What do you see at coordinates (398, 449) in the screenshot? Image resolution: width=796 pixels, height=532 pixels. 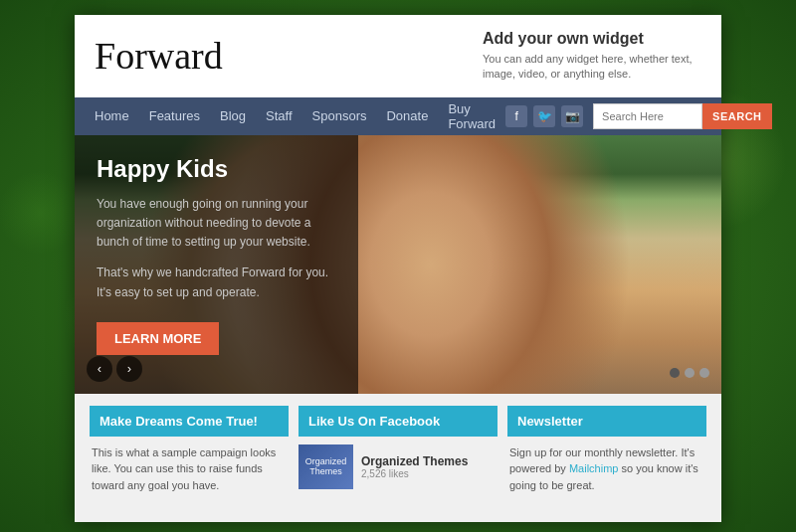 I see `facebook-section: Like Us On Facebook Organized Themes Org…` at bounding box center [398, 449].